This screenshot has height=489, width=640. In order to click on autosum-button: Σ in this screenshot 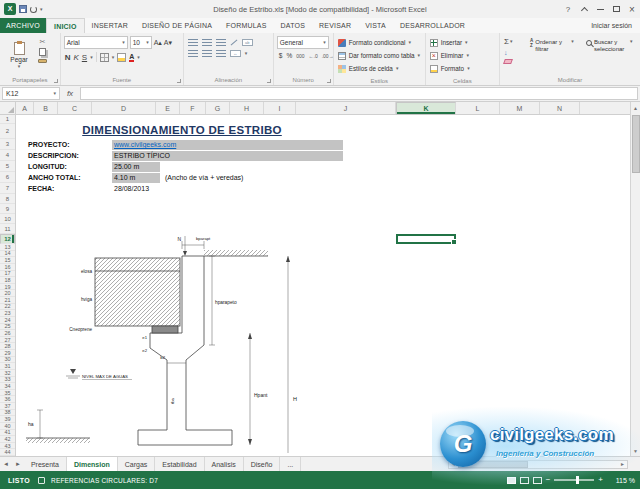, I will do `click(508, 42)`.